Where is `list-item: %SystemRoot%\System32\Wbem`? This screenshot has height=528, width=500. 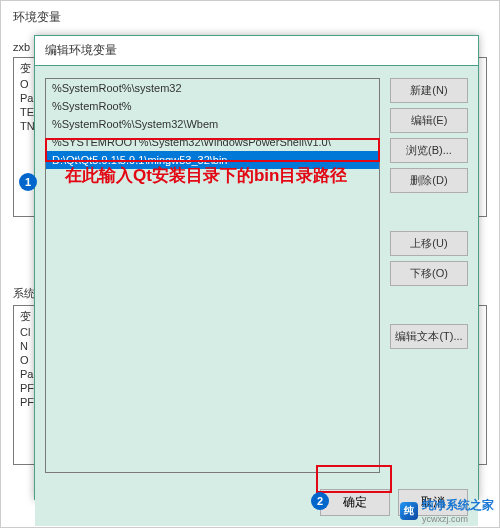 list-item: %SystemRoot%\System32\Wbem is located at coordinates (212, 124).